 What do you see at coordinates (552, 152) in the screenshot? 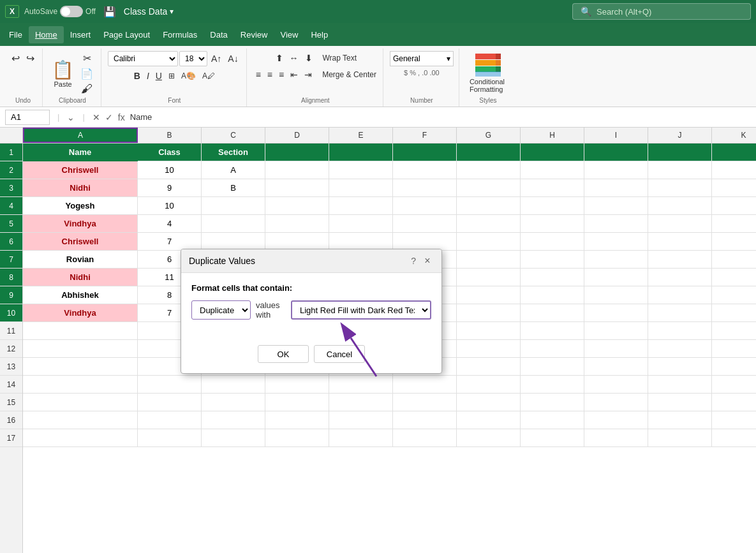
I see `cell-r1c8` at bounding box center [552, 152].